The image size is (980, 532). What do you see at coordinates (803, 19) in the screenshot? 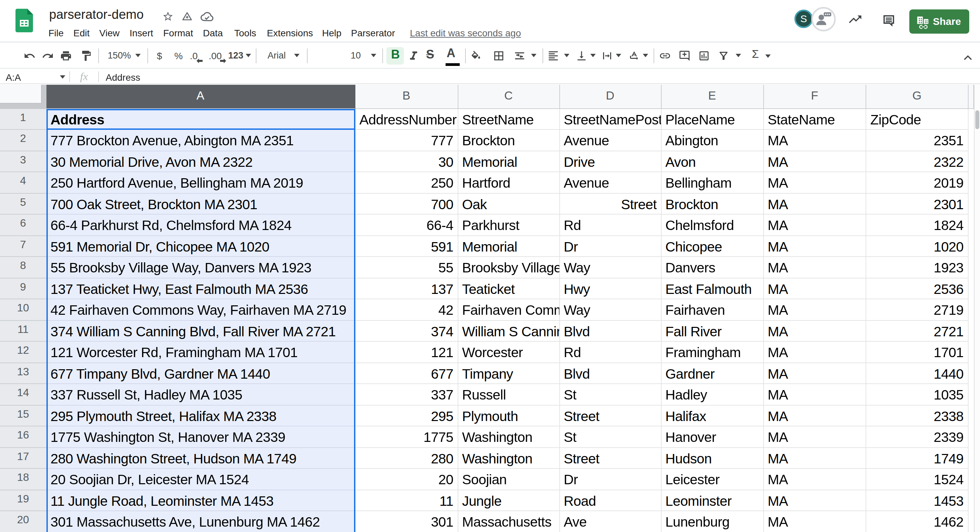
I see `svg-text: S` at bounding box center [803, 19].